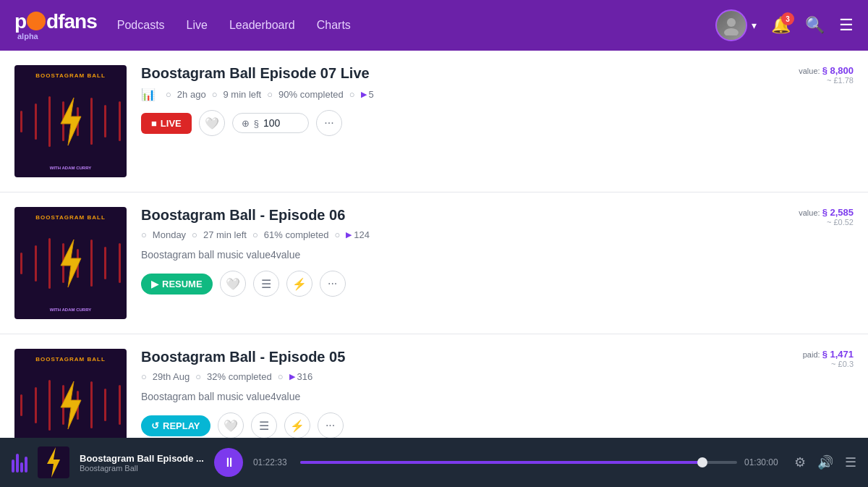 The width and height of the screenshot is (868, 487). I want to click on time-ago-2: Monday, so click(169, 234).